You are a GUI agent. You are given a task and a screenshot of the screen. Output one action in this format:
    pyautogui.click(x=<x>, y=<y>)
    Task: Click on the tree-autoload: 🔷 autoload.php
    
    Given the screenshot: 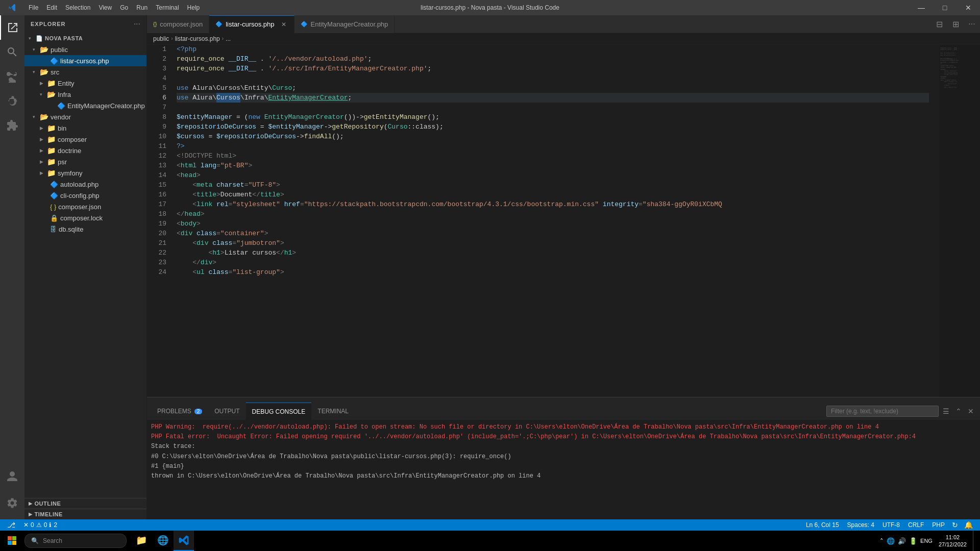 What is the action you would take?
    pyautogui.click(x=86, y=184)
    